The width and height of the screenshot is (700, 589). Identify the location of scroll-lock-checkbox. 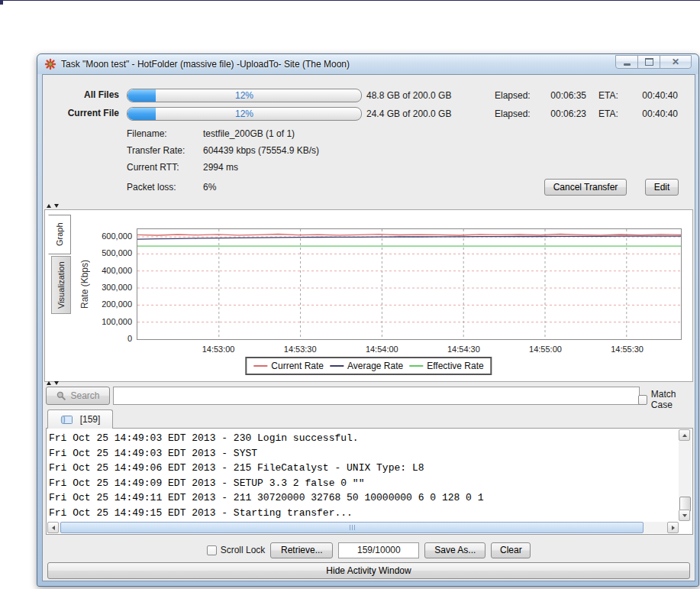
(212, 550).